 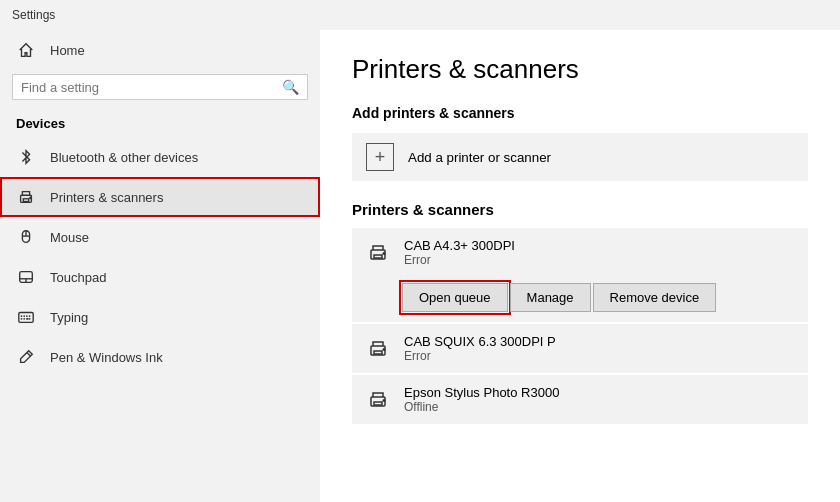 I want to click on remove-device-button: Remove device, so click(x=655, y=298).